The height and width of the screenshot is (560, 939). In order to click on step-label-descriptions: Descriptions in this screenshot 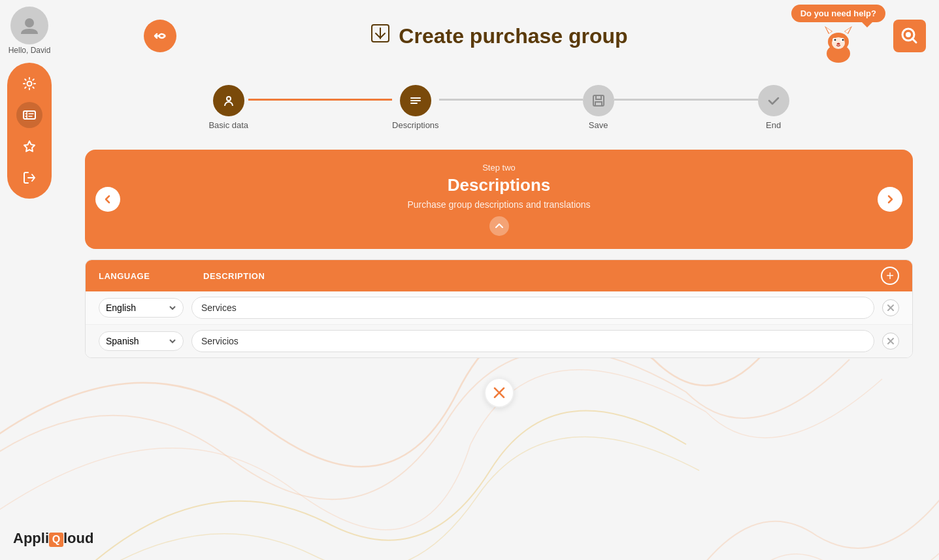, I will do `click(416, 125)`.